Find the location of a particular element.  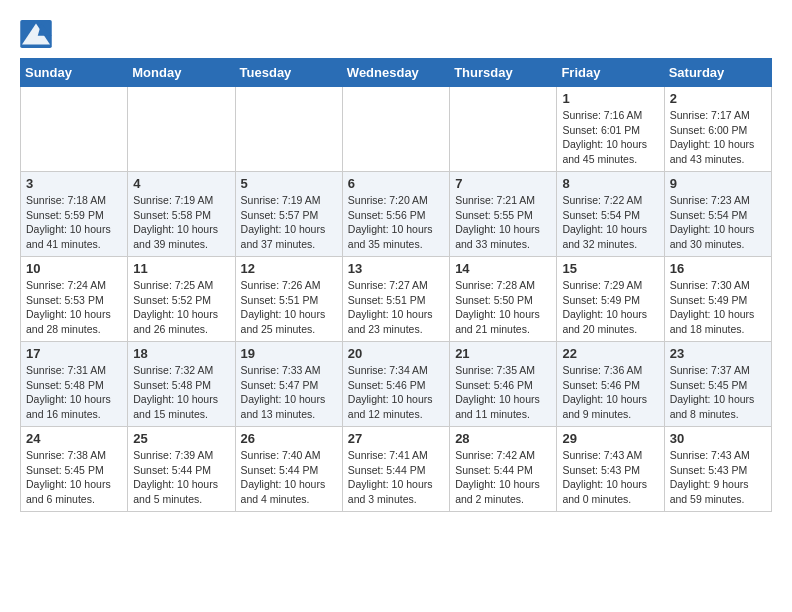

day-number: 13 is located at coordinates (396, 268).